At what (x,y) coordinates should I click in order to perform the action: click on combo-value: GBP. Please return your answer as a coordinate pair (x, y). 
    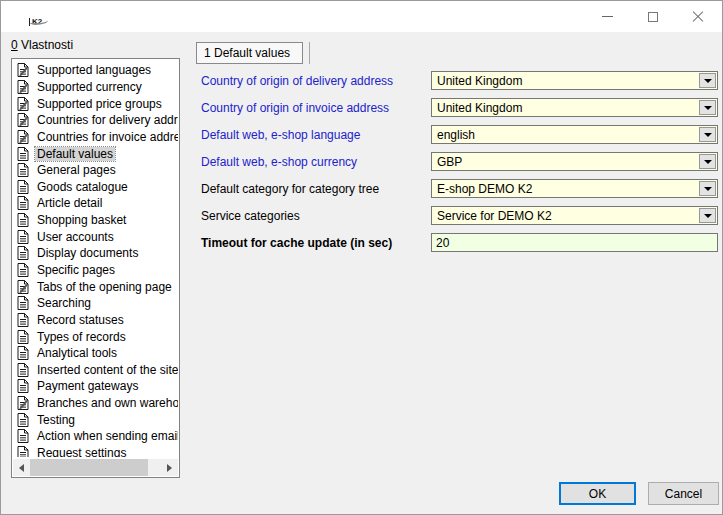
    Looking at the image, I should click on (566, 162).